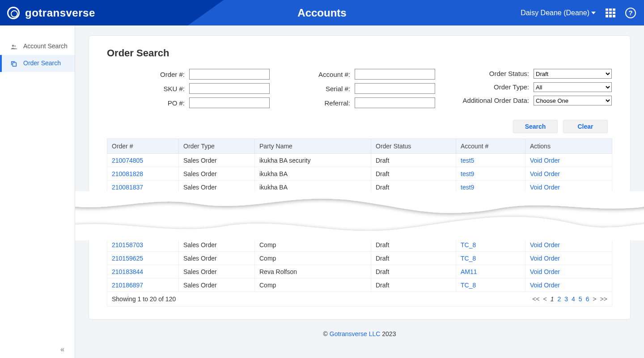 The height and width of the screenshot is (358, 644). I want to click on label-order-type: Order Type:, so click(496, 87).